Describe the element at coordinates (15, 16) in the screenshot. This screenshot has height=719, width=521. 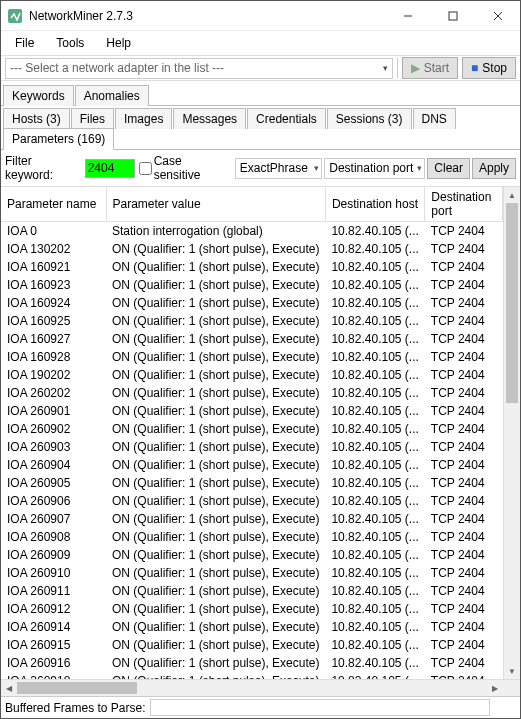
I see `app-icon` at that location.